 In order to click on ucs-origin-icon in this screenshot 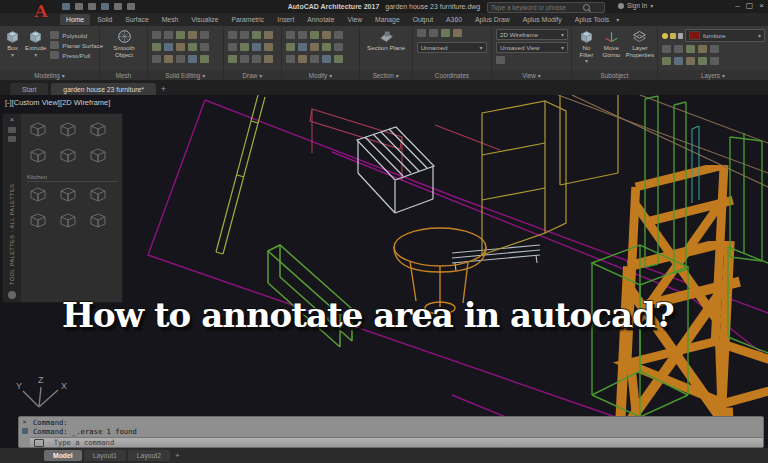, I will do `click(446, 33)`.